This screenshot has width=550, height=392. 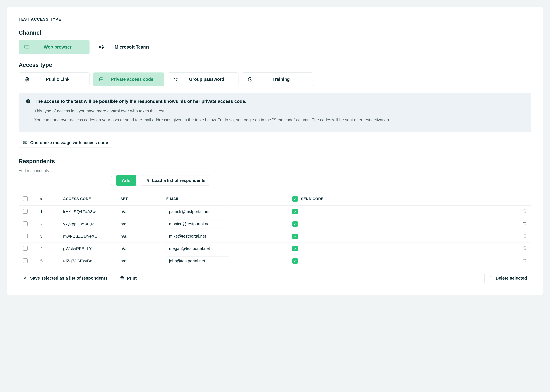 I want to click on access-training: Training, so click(x=278, y=79).